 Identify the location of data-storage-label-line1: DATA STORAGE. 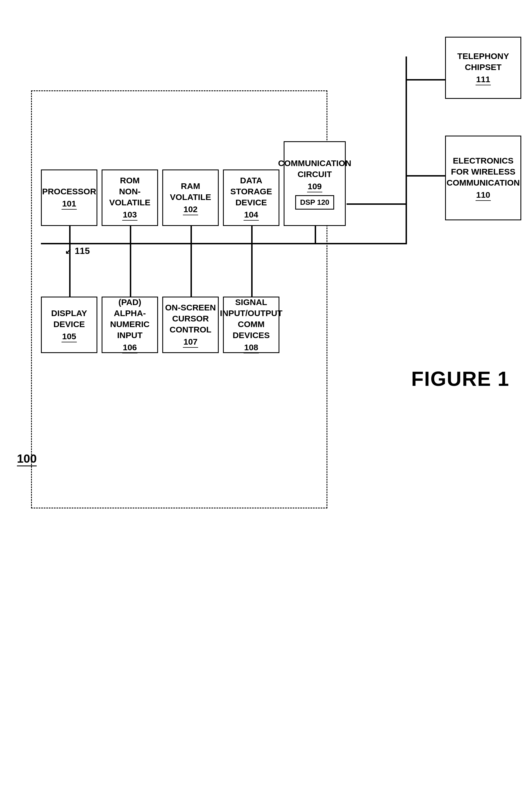
(251, 186).